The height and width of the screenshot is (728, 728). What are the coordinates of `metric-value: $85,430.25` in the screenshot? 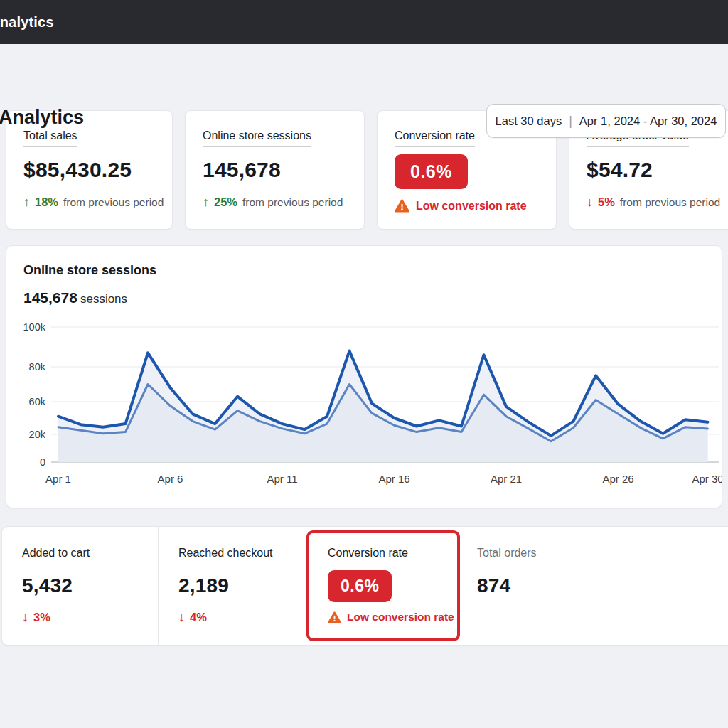 It's located at (91, 170).